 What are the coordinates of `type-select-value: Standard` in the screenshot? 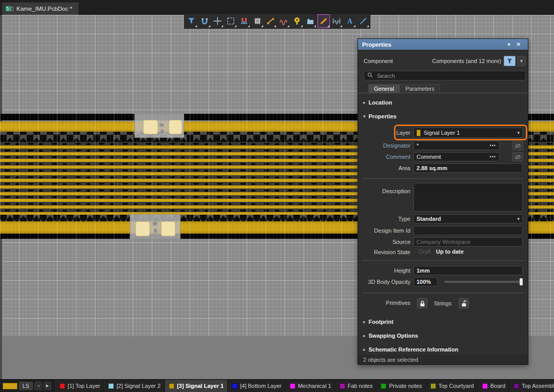 It's located at (429, 219).